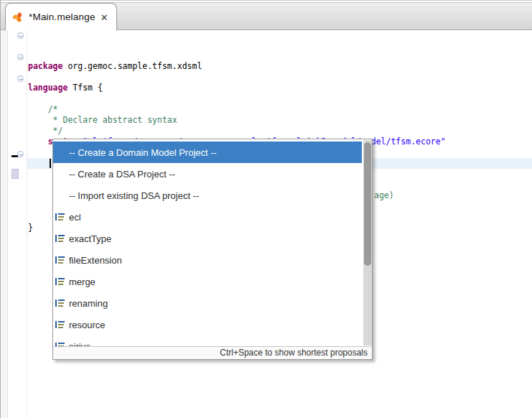  I want to click on proposal-label: sirius, so click(80, 344).